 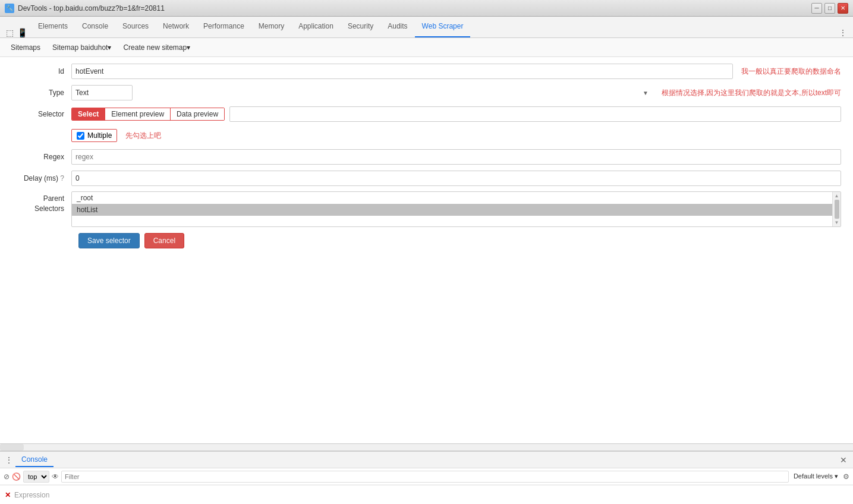 What do you see at coordinates (360, 27) in the screenshot?
I see `tab-security: Security` at bounding box center [360, 27].